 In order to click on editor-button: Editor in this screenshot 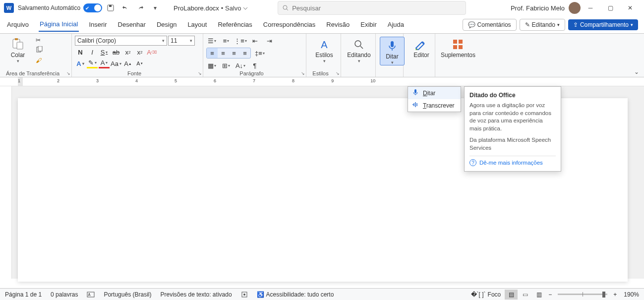, I will do `click(421, 47)`.